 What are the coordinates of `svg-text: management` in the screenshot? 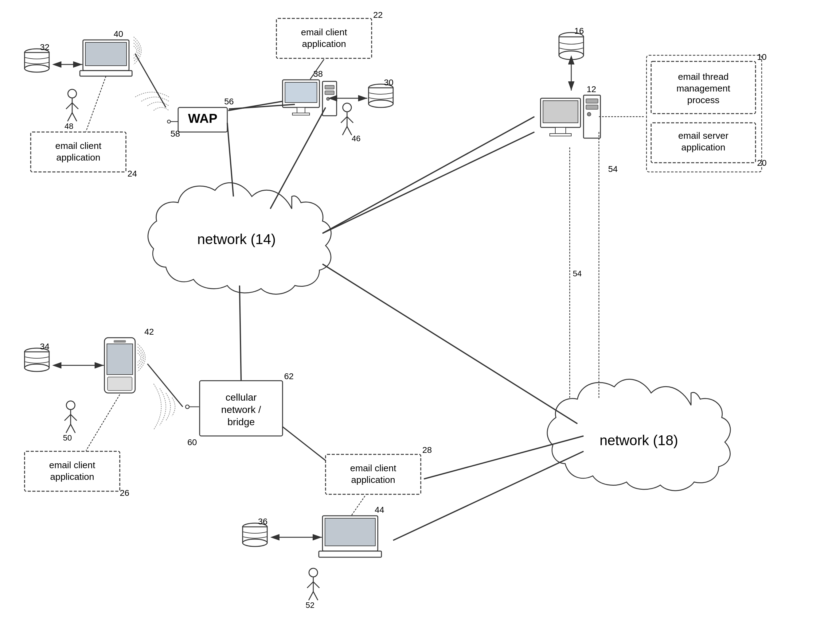 It's located at (704, 88).